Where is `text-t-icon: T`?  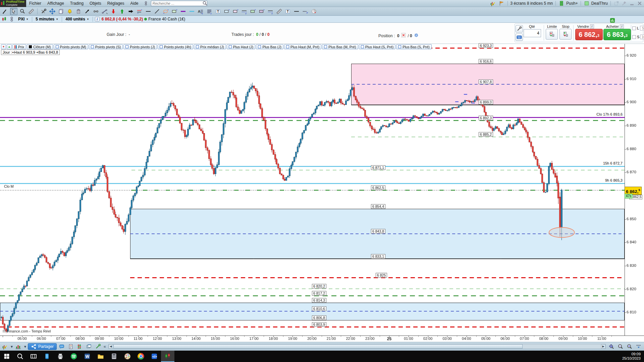 text-t-icon: T is located at coordinates (288, 11).